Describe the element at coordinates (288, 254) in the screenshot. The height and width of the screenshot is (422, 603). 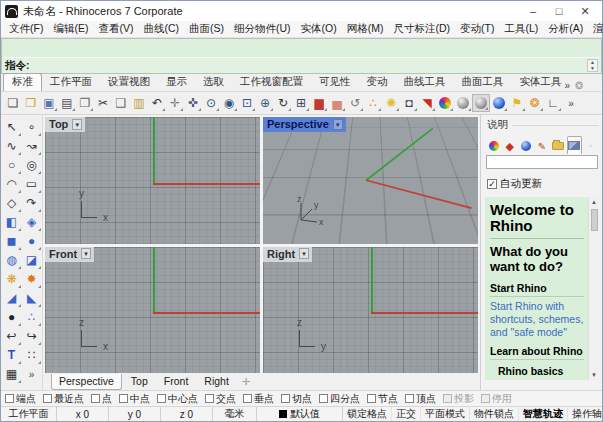
I see `viewport-right-label: Right ▾` at that location.